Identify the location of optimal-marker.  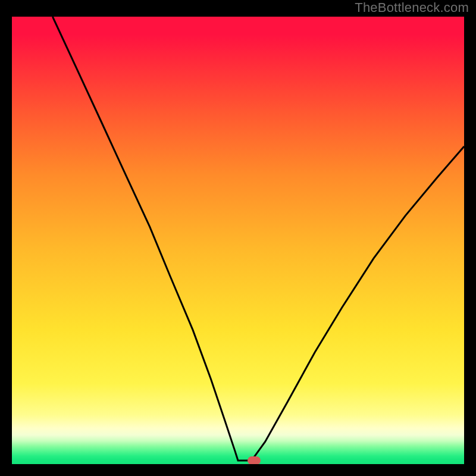
(254, 461).